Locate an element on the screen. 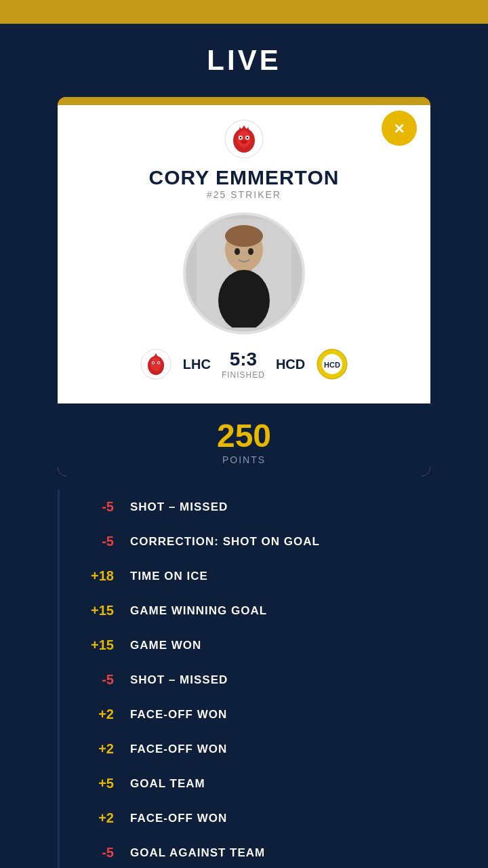 The image size is (488, 868). stat-row: -5GOAL AGAINST TEAM is located at coordinates (244, 852).